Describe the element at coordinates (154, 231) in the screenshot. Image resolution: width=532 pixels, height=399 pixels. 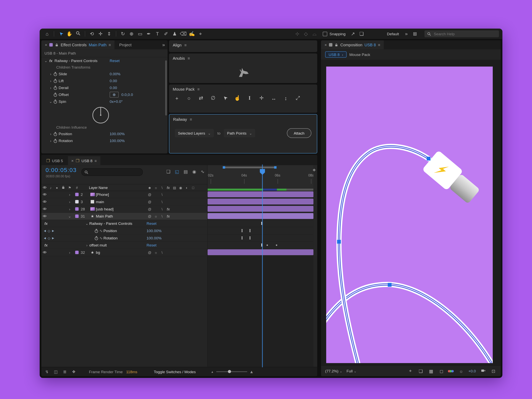
I see `property-value: 100.00%` at that location.